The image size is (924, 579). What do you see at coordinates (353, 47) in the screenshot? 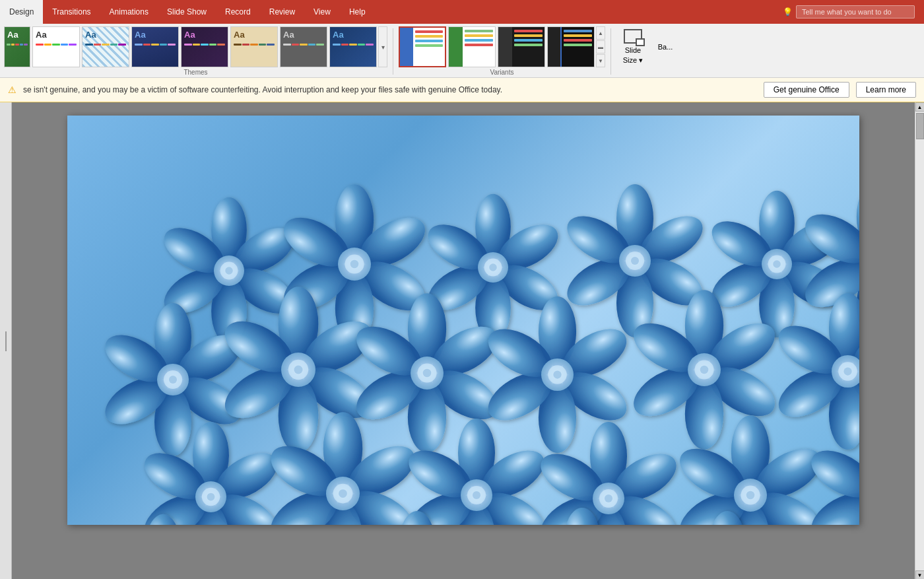
I see `theme-thumb-7: Aa` at bounding box center [353, 47].